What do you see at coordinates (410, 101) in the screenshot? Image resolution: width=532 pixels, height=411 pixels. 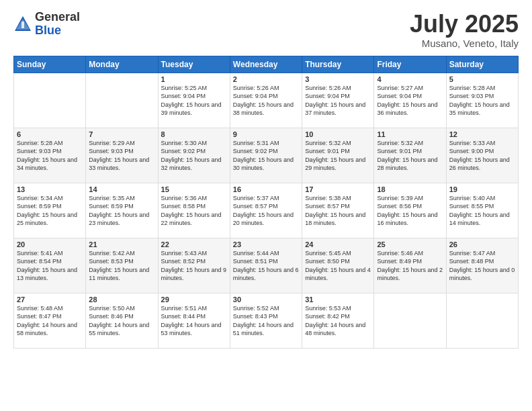 I see `day-detail: Sunrise: 5:27 AMSunset: 9:04 PMDaylight:…` at bounding box center [410, 101].